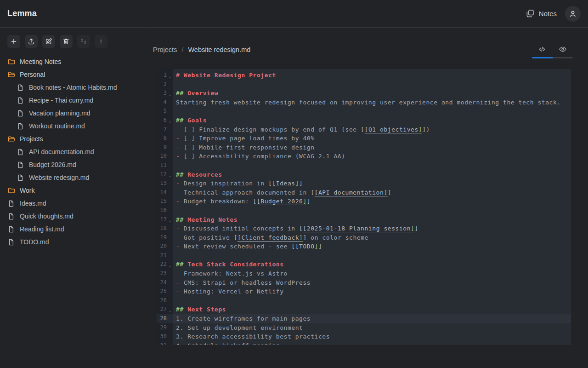 The image size is (588, 368). What do you see at coordinates (165, 292) in the screenshot?
I see `line-number: 25` at bounding box center [165, 292].